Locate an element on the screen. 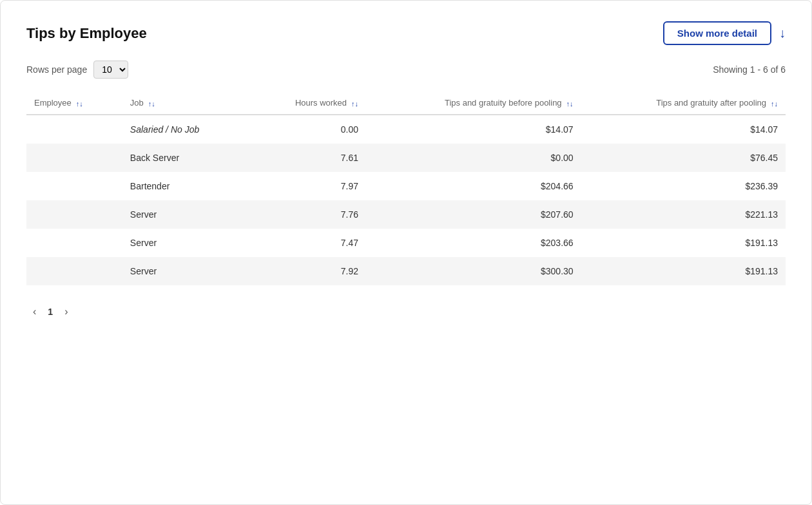  current-page: 1 is located at coordinates (50, 312).